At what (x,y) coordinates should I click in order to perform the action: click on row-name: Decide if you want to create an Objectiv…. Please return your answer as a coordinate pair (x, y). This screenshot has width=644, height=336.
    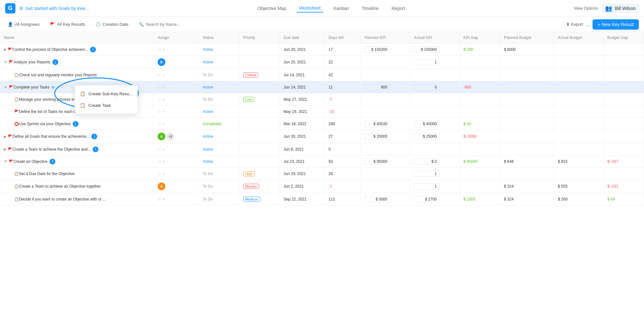
    Looking at the image, I should click on (62, 199).